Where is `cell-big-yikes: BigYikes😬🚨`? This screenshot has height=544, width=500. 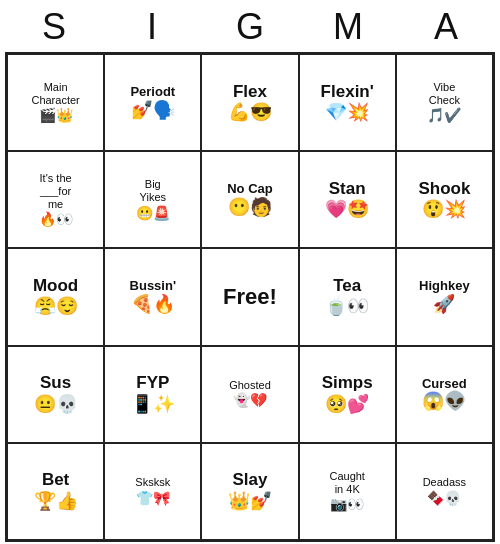 cell-big-yikes: BigYikes😬🚨 is located at coordinates (152, 200).